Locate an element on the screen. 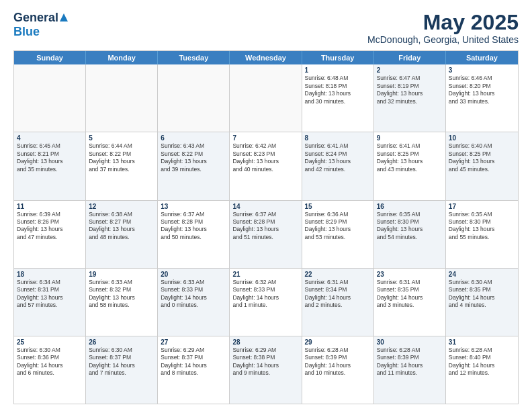 The height and width of the screenshot is (411, 532). day-info: Sunrise: 6:48 AM Sunset: 8:18 PM Dayligh… is located at coordinates (338, 90).